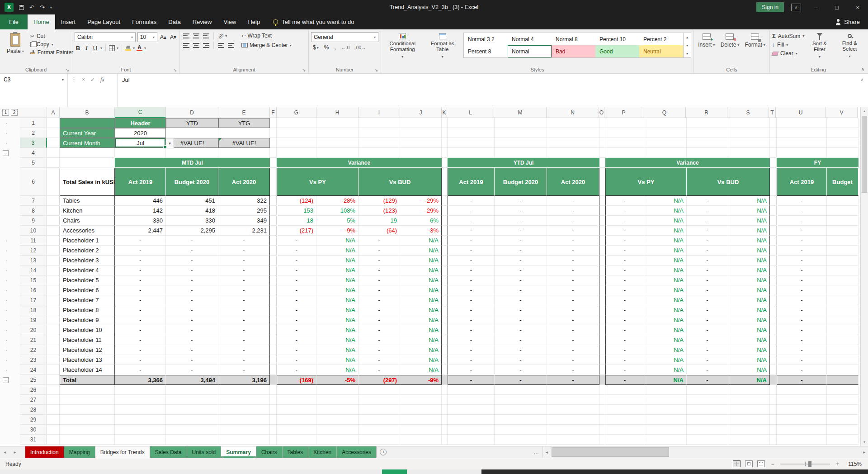 This screenshot has height=474, width=868. What do you see at coordinates (773, 143) in the screenshot?
I see `cell-T3` at bounding box center [773, 143].